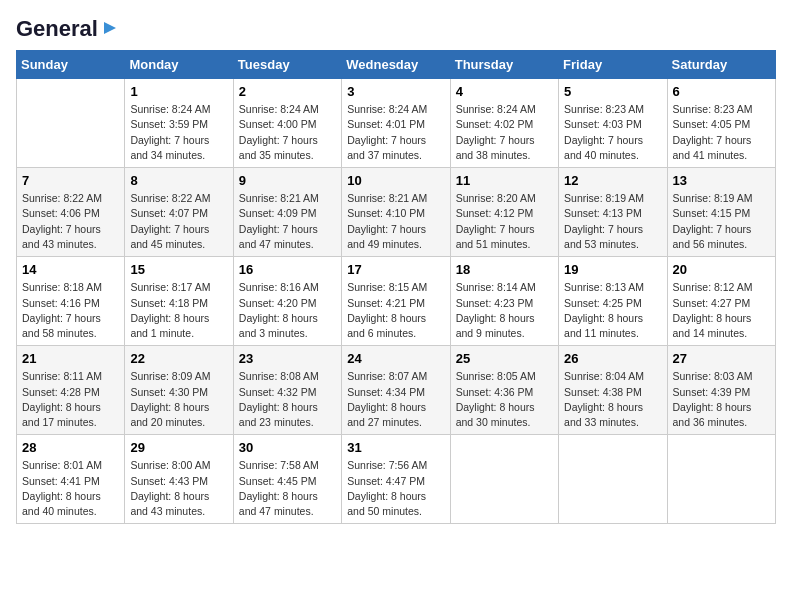  What do you see at coordinates (287, 124) in the screenshot?
I see `calendar-cell: 2Sunrise: 8:24 AMSunset: 4:00 PMDaylight…` at bounding box center [287, 124].